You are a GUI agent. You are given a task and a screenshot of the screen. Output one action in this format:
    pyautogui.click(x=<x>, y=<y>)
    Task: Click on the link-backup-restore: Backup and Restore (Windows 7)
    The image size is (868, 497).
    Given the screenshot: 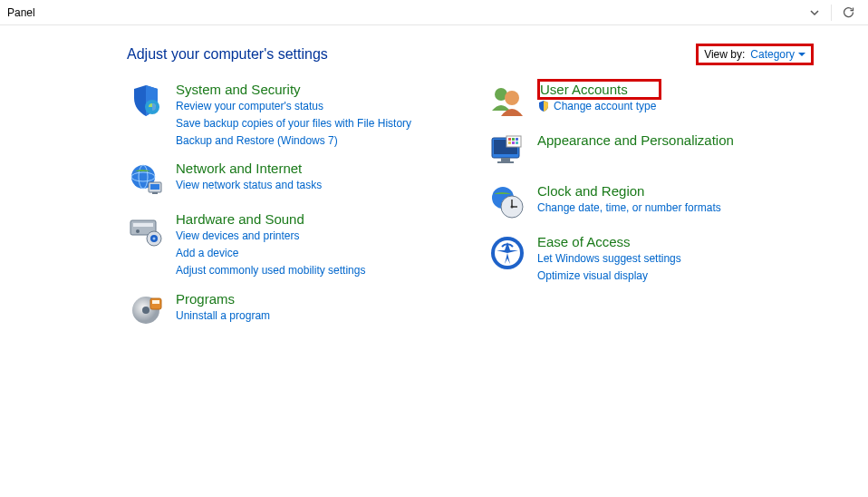 What is the action you would take?
    pyautogui.click(x=294, y=141)
    